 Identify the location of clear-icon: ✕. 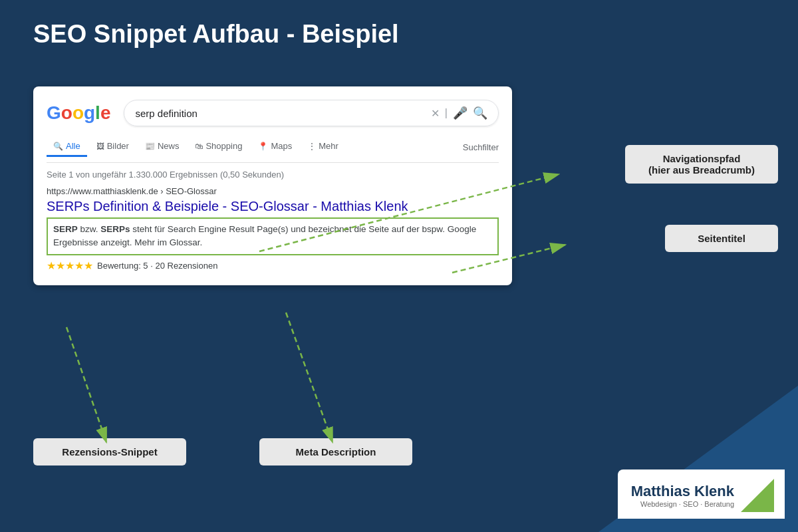
(435, 113).